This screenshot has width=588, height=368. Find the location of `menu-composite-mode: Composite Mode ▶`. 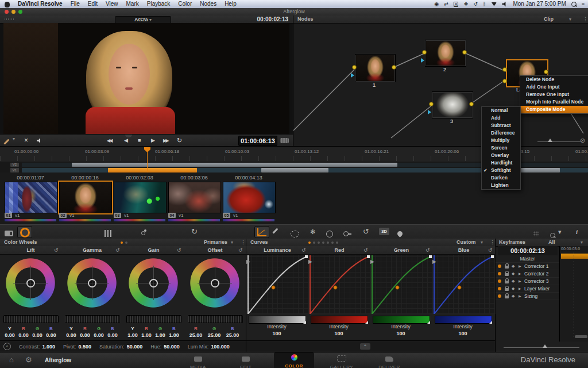

menu-composite-mode: Composite Mode ▶ is located at coordinates (554, 109).